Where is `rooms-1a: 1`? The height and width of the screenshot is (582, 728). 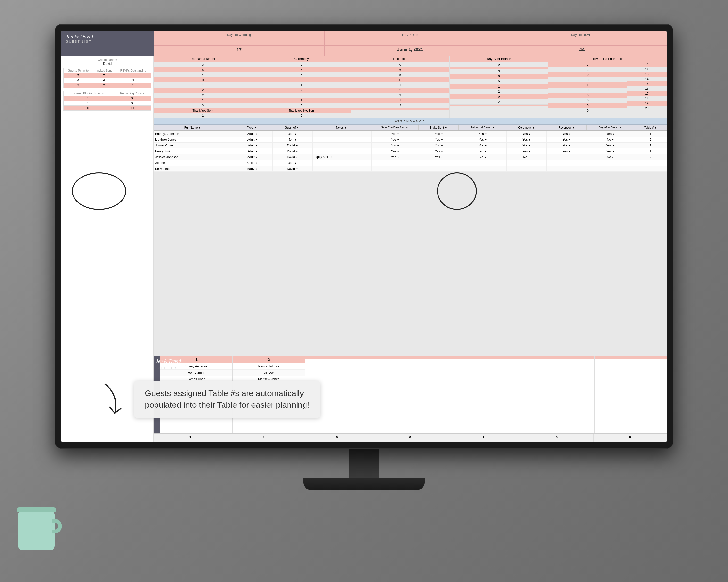
rooms-1a: 1 is located at coordinates (88, 99).